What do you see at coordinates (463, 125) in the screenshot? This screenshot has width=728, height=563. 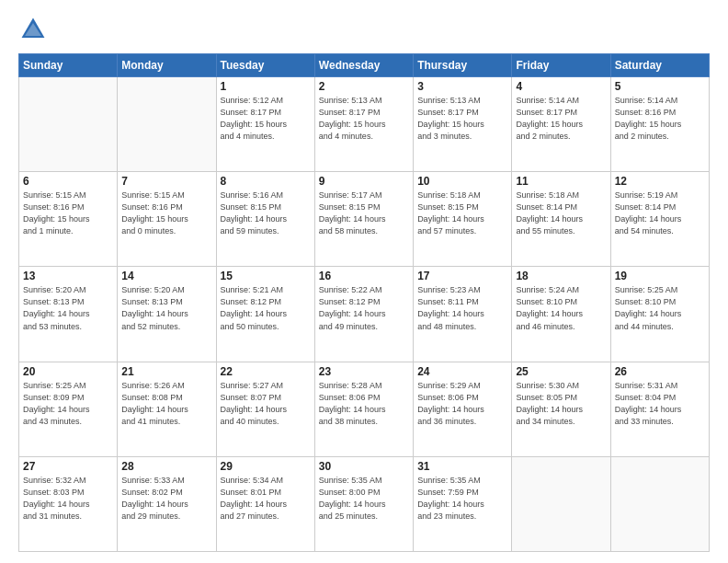 I see `day-cell-3: 3Sunrise: 5:13 AM Sunset: 8:17 PM Daylig…` at bounding box center [463, 125].